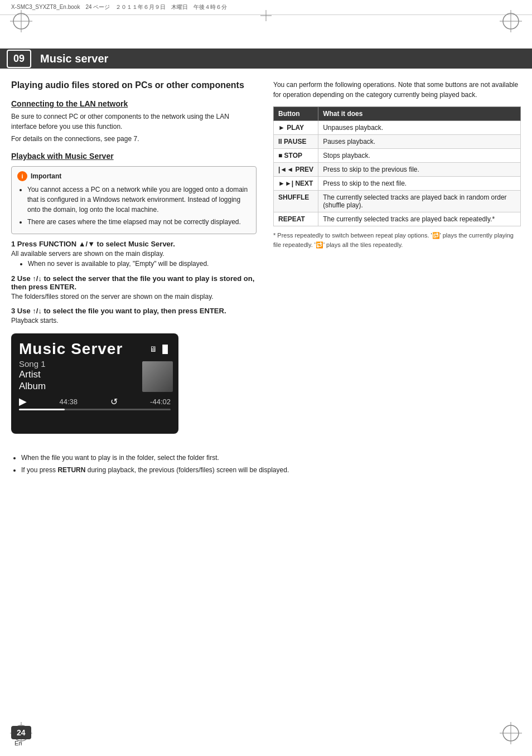 The image size is (532, 756). Describe the element at coordinates (19, 59) in the screenshot. I see `chapter-number: 09` at that location.